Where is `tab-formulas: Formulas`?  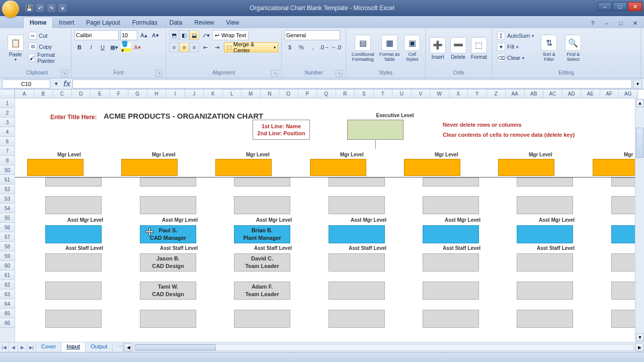
tab-formulas: Formulas is located at coordinates (145, 23).